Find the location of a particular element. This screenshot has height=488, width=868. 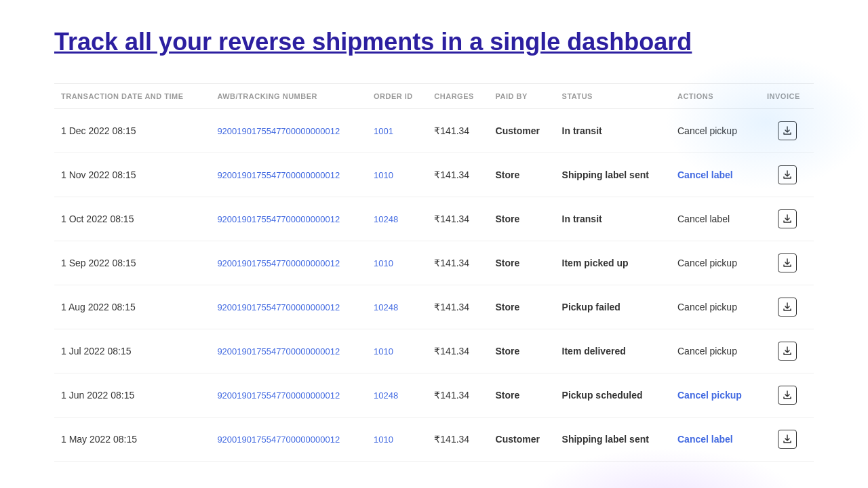

cell-date: 1 Oct 2022 08:15 is located at coordinates (132, 220).